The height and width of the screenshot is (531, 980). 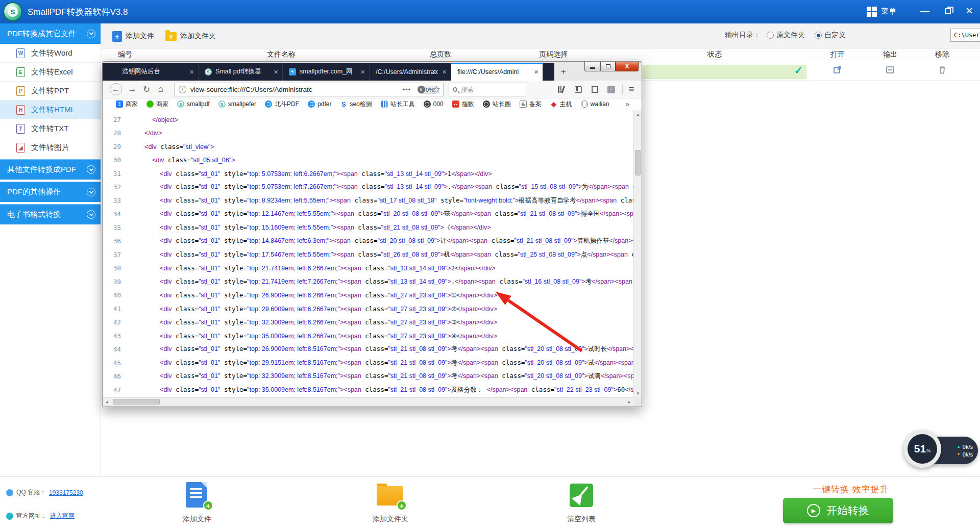 I want to click on sidebar-section-ebook: 电子书格式转换, so click(x=50, y=214).